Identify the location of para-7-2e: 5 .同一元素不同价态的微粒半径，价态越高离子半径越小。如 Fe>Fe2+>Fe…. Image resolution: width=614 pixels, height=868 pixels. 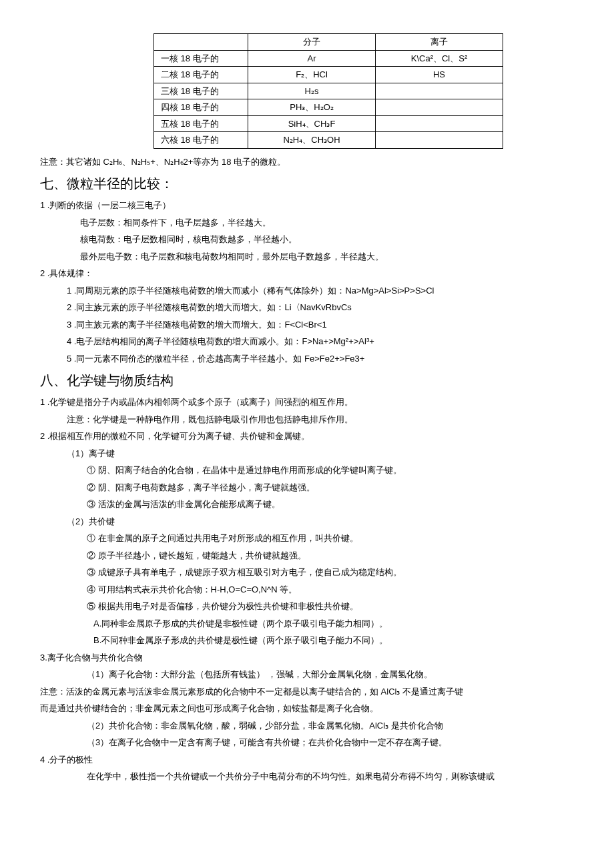
(320, 359).